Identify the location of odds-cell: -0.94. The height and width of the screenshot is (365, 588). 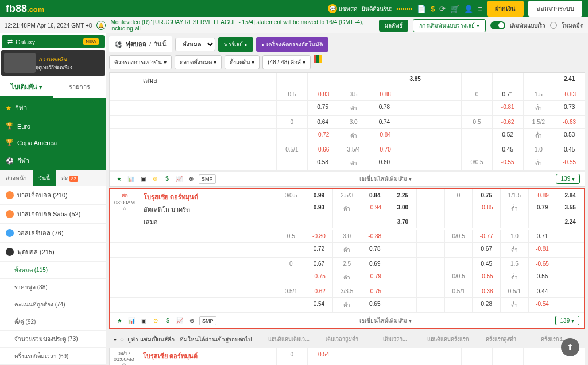
(374, 209).